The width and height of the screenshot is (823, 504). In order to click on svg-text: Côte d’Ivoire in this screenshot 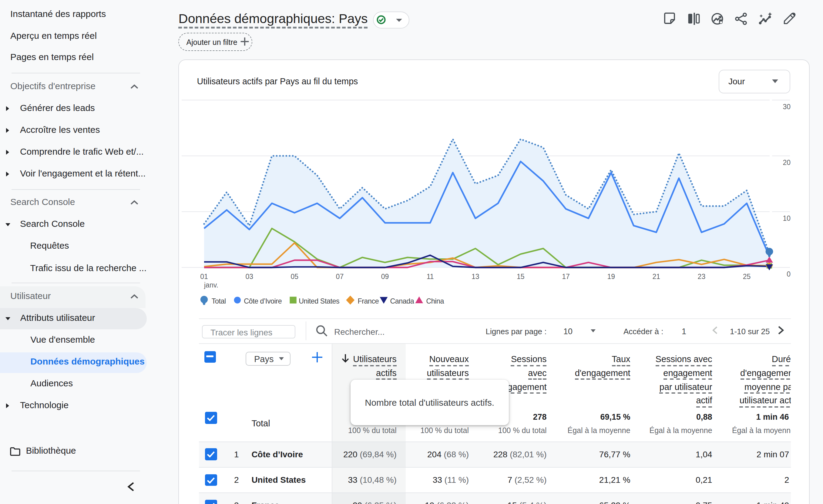, I will do `click(263, 301)`.